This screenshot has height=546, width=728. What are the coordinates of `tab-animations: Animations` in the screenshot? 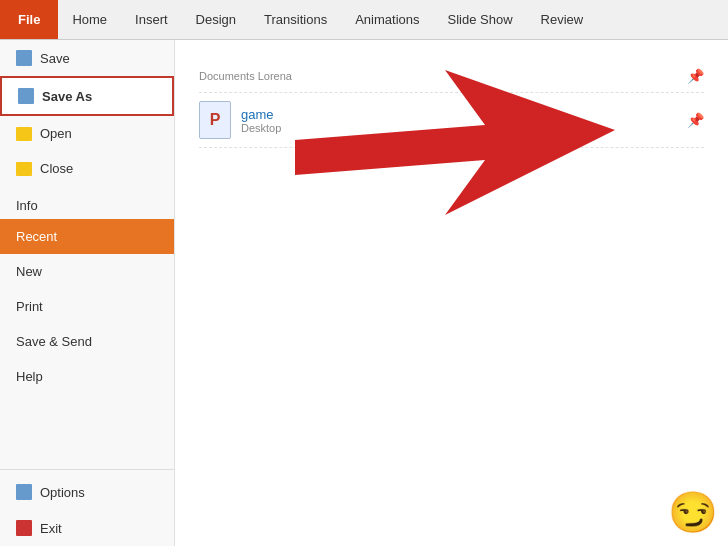 It's located at (387, 20).